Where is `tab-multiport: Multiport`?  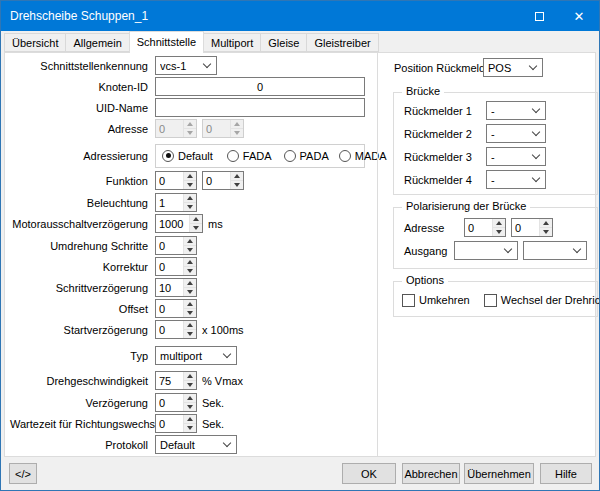 tab-multiport: Multiport is located at coordinates (232, 42).